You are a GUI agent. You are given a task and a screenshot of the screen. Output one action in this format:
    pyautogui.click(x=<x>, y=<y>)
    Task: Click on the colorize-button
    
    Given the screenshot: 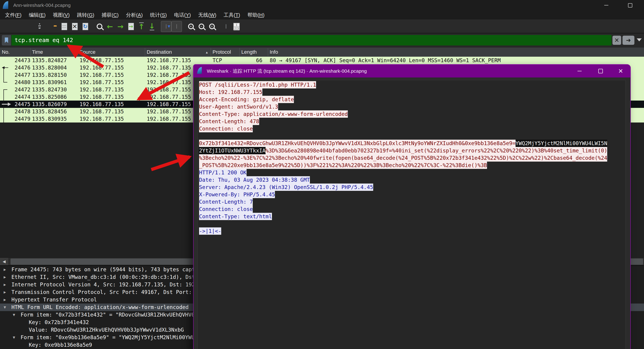 What is the action you would take?
    pyautogui.click(x=177, y=26)
    